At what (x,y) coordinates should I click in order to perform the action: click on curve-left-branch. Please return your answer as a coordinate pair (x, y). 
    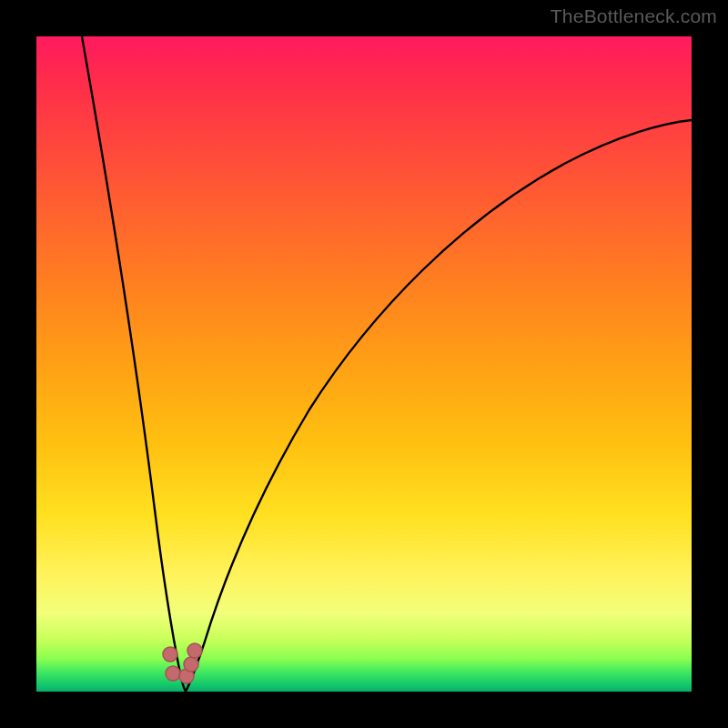
    Looking at the image, I should click on (134, 364).